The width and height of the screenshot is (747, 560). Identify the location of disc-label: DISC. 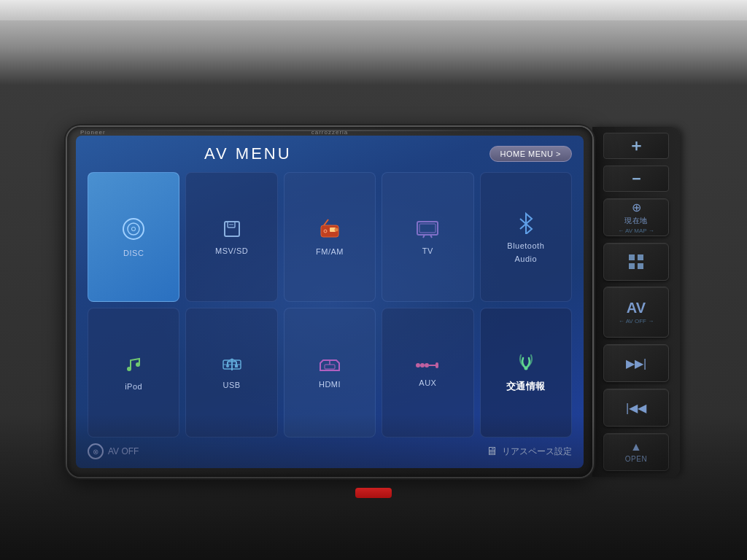
(133, 253).